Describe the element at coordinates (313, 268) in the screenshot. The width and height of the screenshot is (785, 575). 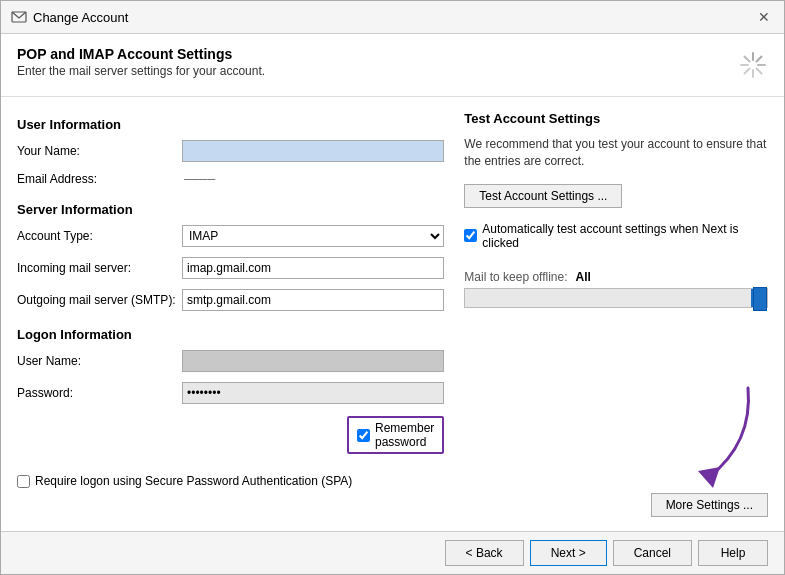
I see `incoming-mail-input` at that location.